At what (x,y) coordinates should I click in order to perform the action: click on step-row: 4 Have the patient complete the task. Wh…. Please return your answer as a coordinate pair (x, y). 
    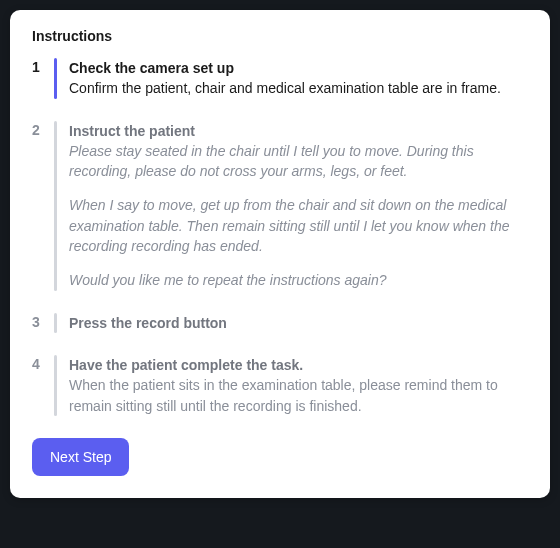
    Looking at the image, I should click on (280, 386).